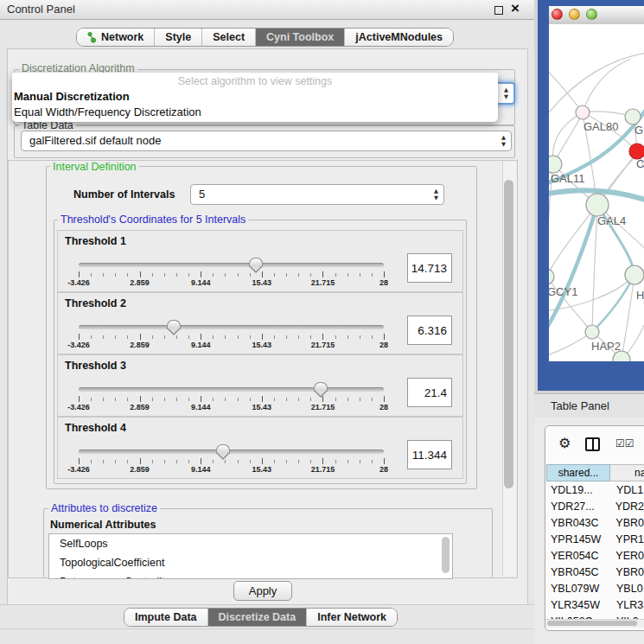  Describe the element at coordinates (595, 605) in the screenshot. I see `table-row: YLR345WYLR3` at that location.